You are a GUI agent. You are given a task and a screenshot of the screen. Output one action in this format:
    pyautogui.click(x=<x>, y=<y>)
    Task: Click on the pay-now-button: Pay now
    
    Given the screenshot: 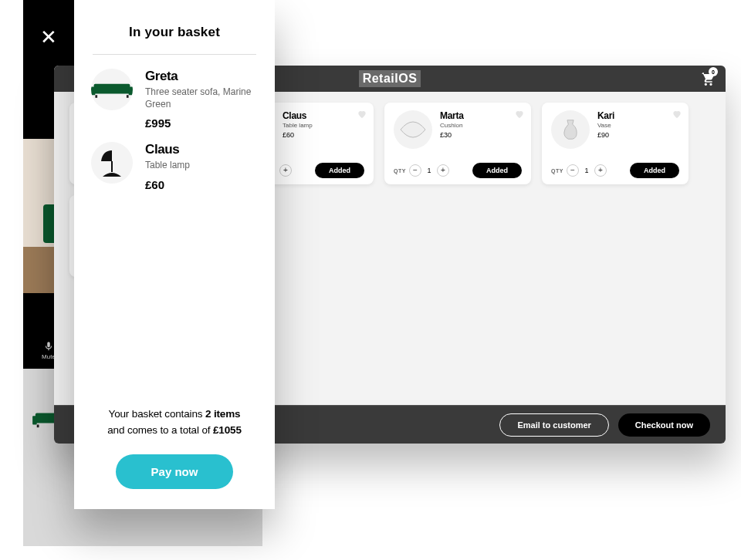 What is the action you would take?
    pyautogui.click(x=174, y=472)
    